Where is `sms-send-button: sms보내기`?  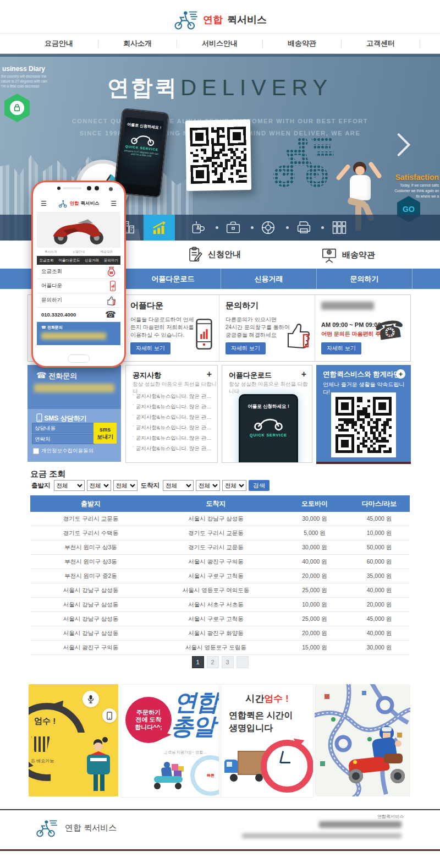
sms-send-button: sms보내기 is located at coordinates (105, 433).